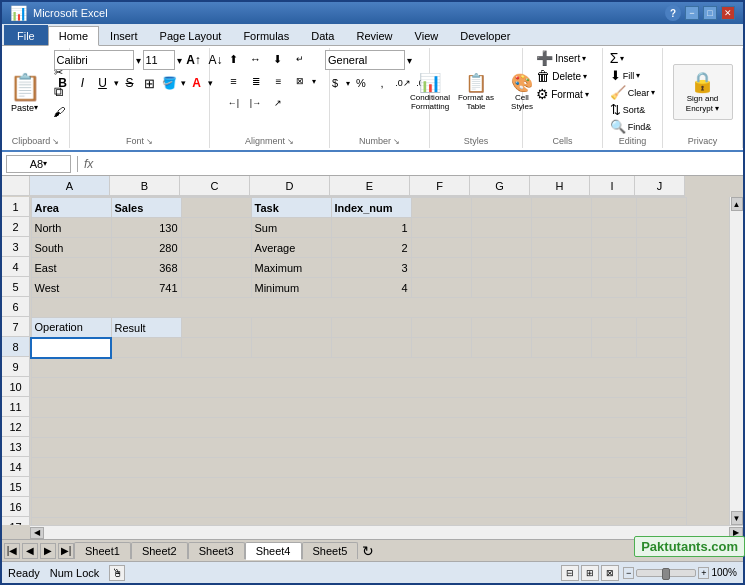 The height and width of the screenshot is (585, 745). What do you see at coordinates (736, 361) in the screenshot?
I see `vertical-scrollbar: ▲ ▼` at bounding box center [736, 361].